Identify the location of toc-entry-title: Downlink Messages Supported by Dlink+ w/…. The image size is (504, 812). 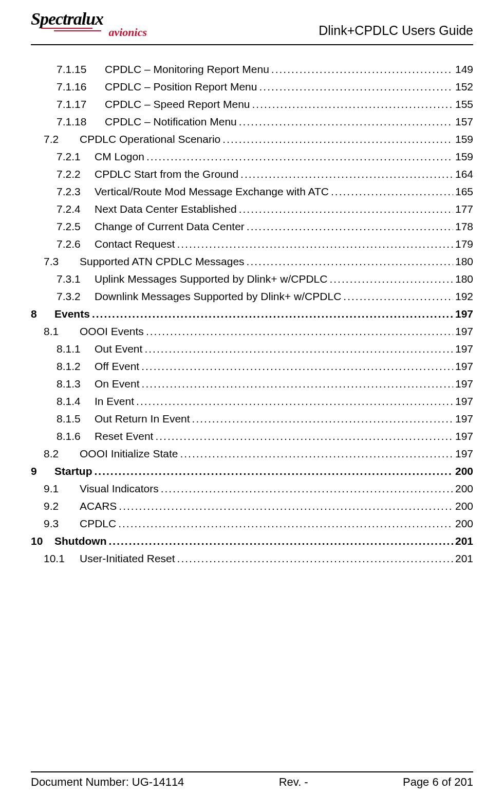
(218, 297).